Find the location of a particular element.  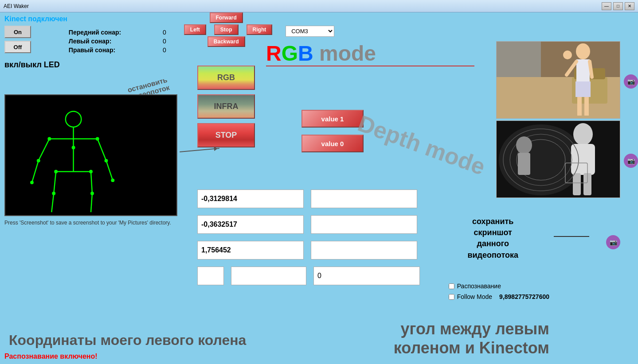

stop-mode-button: STOP is located at coordinates (226, 136).